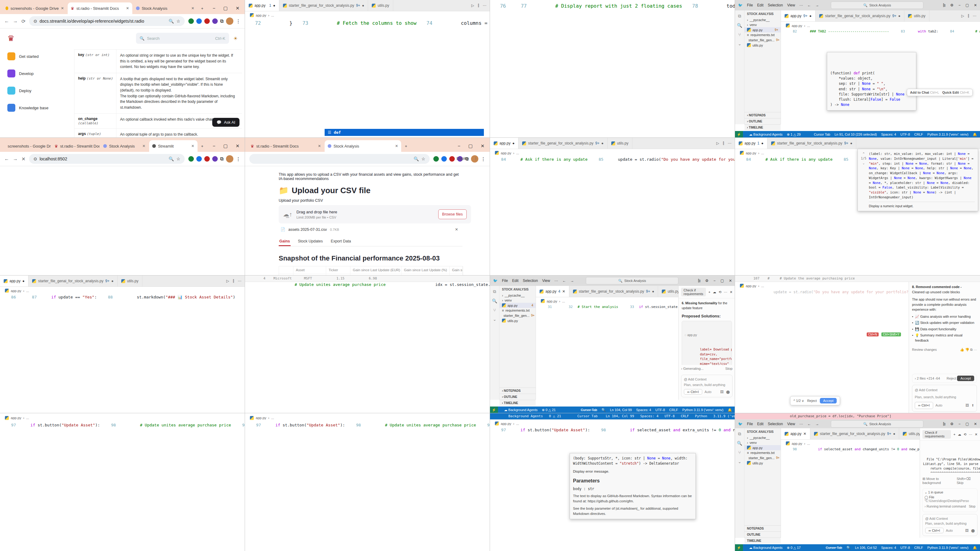 Image resolution: width=980 pixels, height=551 pixels. I want to click on reject-button: Reject, so click(812, 401).